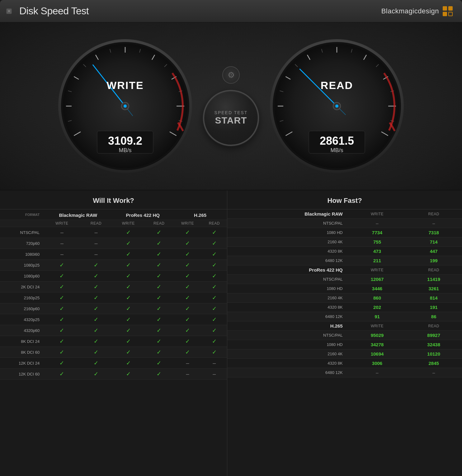  I want to click on write-gauge: WRITE 3109.2 MB/s, so click(125, 106).